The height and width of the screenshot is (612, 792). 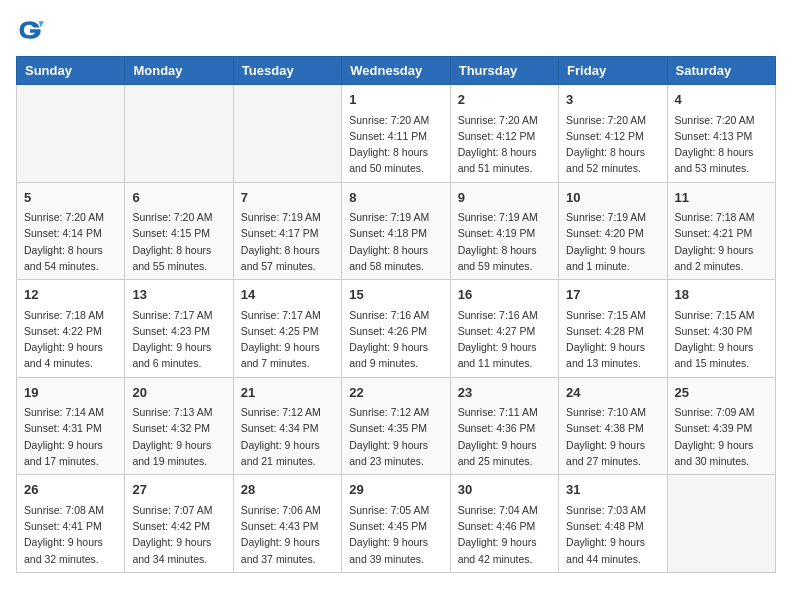 What do you see at coordinates (612, 340) in the screenshot?
I see `day-info: Sunrise: 7:15 AM Sunset: 4:28 PM Dayligh…` at bounding box center [612, 340].